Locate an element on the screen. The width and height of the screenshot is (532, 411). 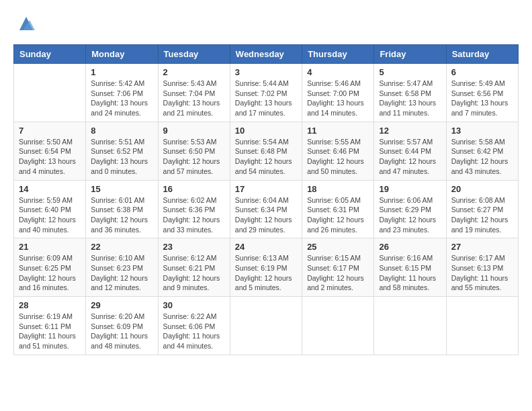
day-number: 17 is located at coordinates (266, 189).